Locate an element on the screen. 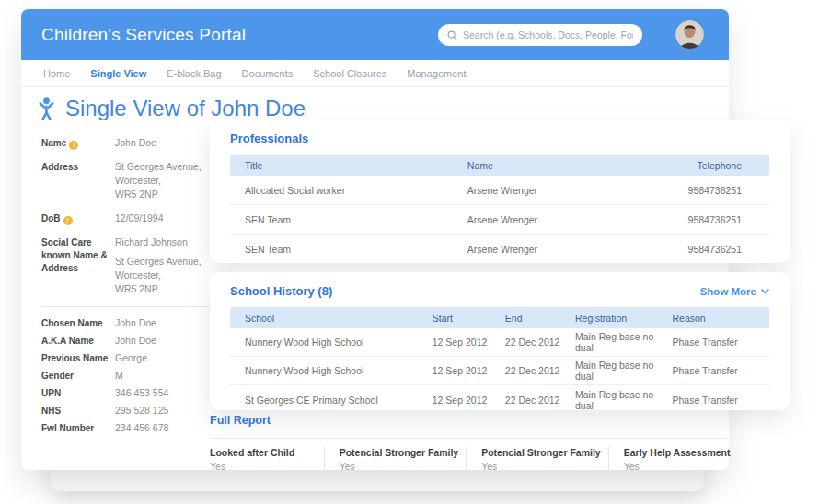  nav-item-home: Home is located at coordinates (57, 74).